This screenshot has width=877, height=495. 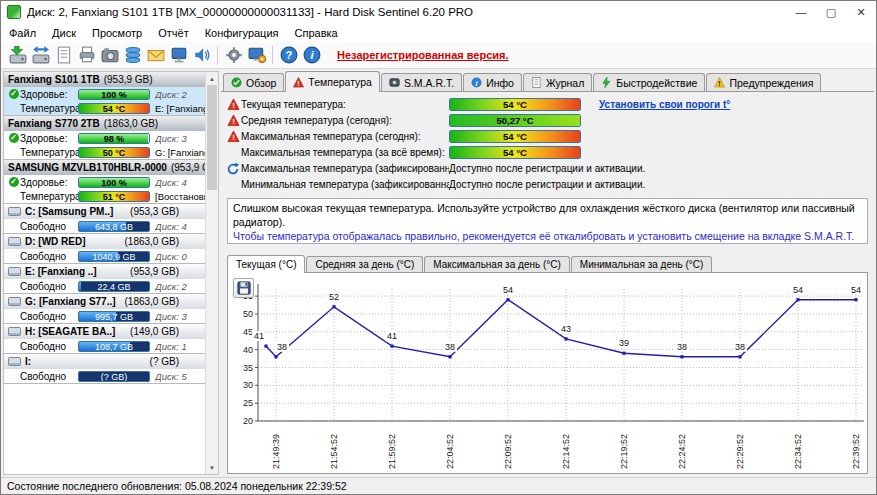 I want to click on maximize-button: ▢, so click(x=831, y=12).